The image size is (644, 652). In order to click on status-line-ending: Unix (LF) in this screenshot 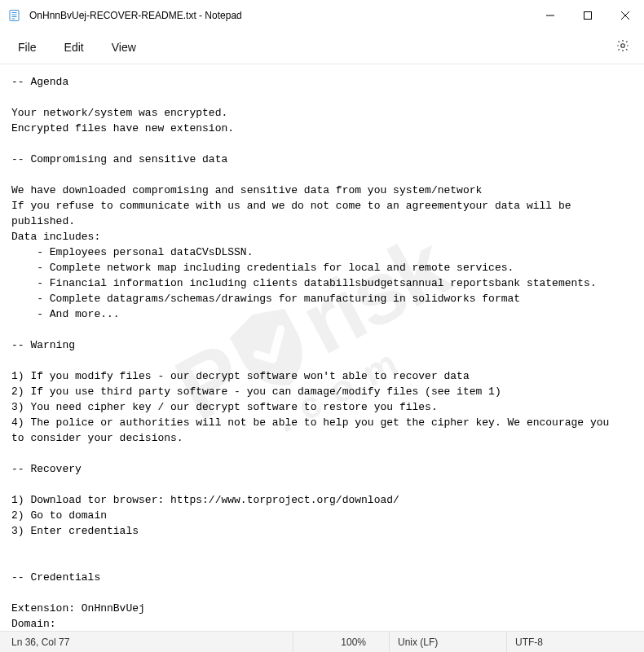, I will do `click(448, 642)`.